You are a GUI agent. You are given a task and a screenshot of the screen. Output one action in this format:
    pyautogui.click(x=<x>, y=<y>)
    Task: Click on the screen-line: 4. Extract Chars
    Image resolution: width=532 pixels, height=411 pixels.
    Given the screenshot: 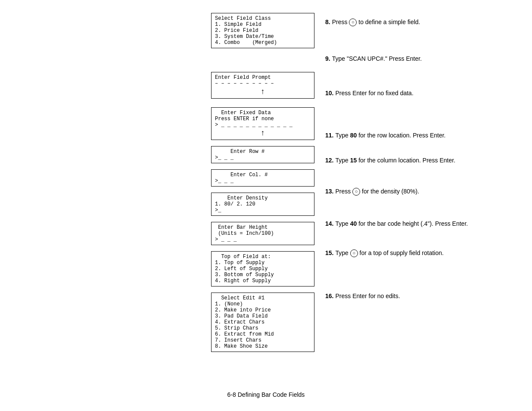 What is the action you would take?
    pyautogui.click(x=263, y=322)
    